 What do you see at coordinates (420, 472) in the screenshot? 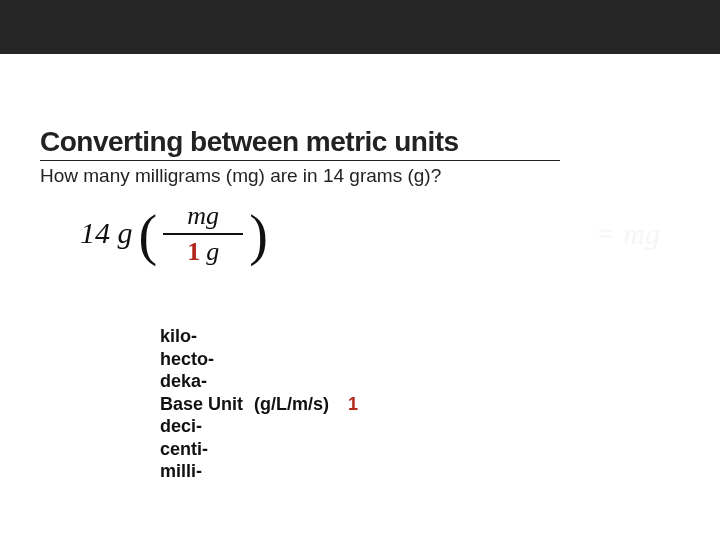
I see `prefix-milli: milli-` at bounding box center [420, 472].